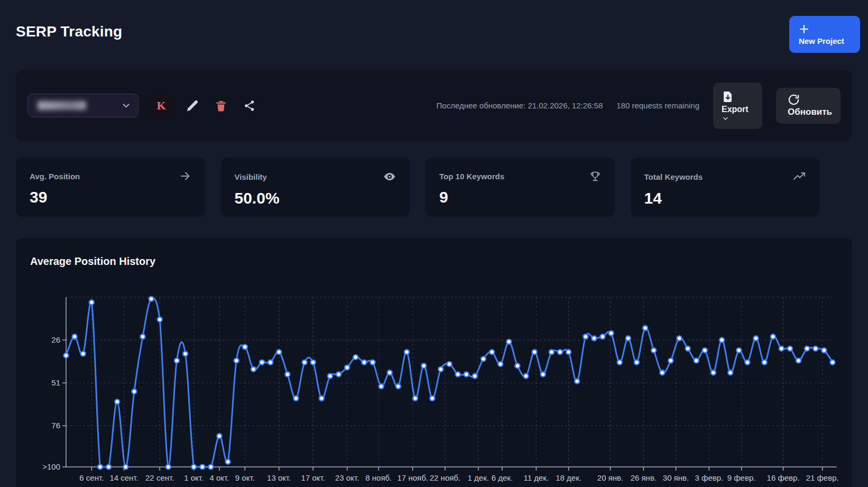 The image size is (868, 487). Describe the element at coordinates (316, 198) in the screenshot. I see `stat-value: 50.0%` at that location.